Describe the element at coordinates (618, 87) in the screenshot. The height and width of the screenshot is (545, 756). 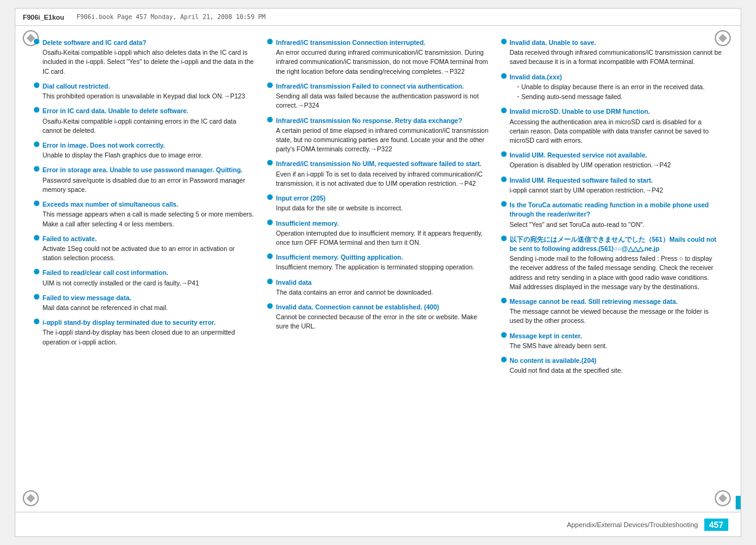
I see `entry-sub-bullet: ・Unable to display because there is an e…` at that location.